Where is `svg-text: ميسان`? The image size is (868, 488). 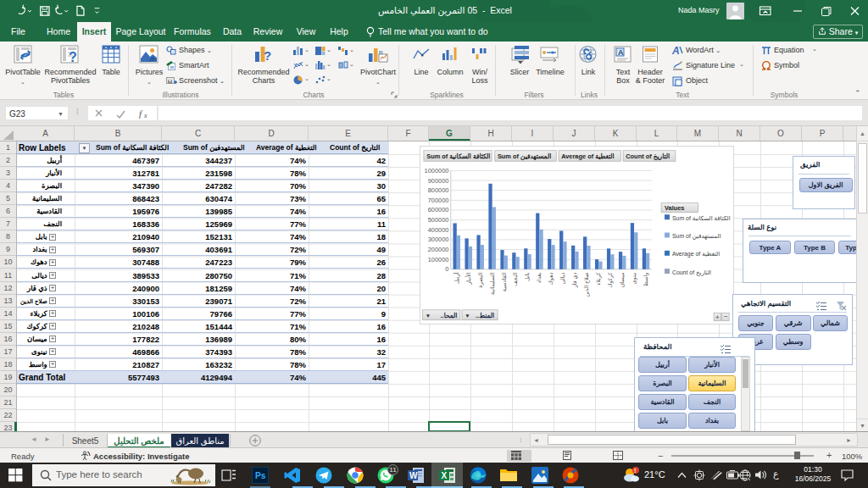
svg-text: ميسان is located at coordinates (622, 280).